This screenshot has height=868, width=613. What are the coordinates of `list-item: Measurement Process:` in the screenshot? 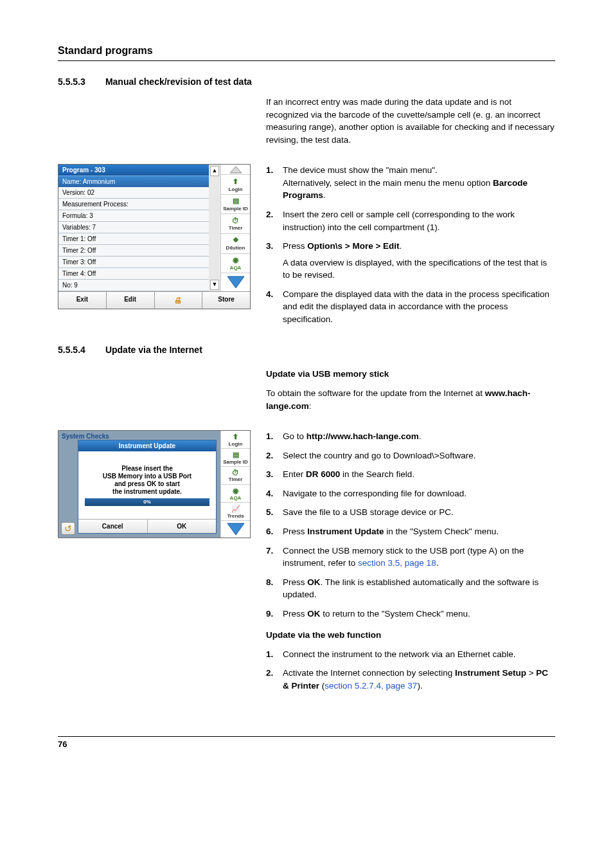 It's located at (134, 204).